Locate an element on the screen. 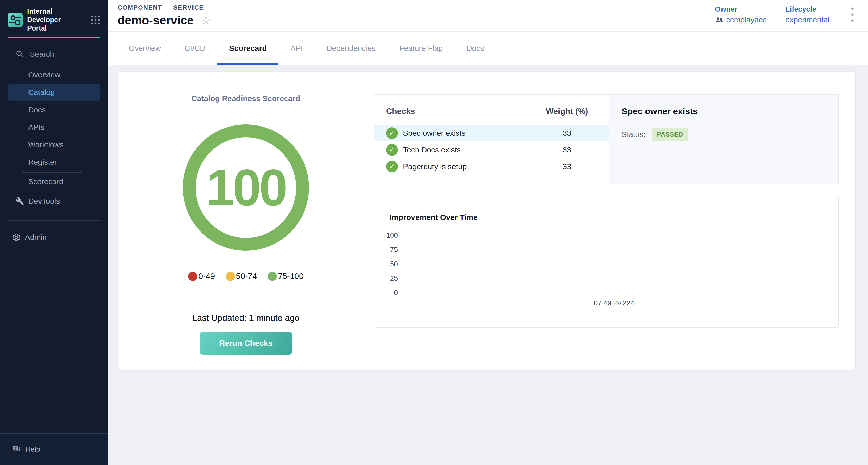 The width and height of the screenshot is (868, 465). score-value: 100 is located at coordinates (246, 187).